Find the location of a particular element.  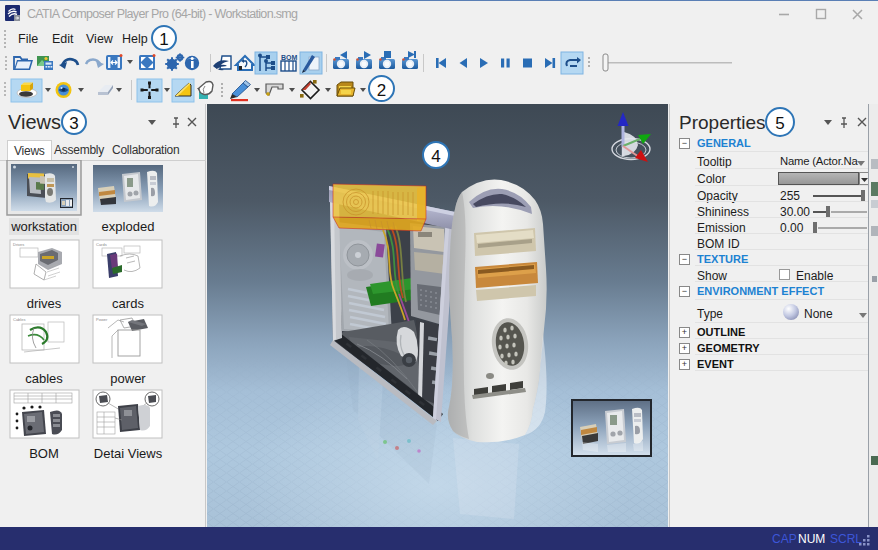

svg-text: Cables is located at coordinates (19, 320).